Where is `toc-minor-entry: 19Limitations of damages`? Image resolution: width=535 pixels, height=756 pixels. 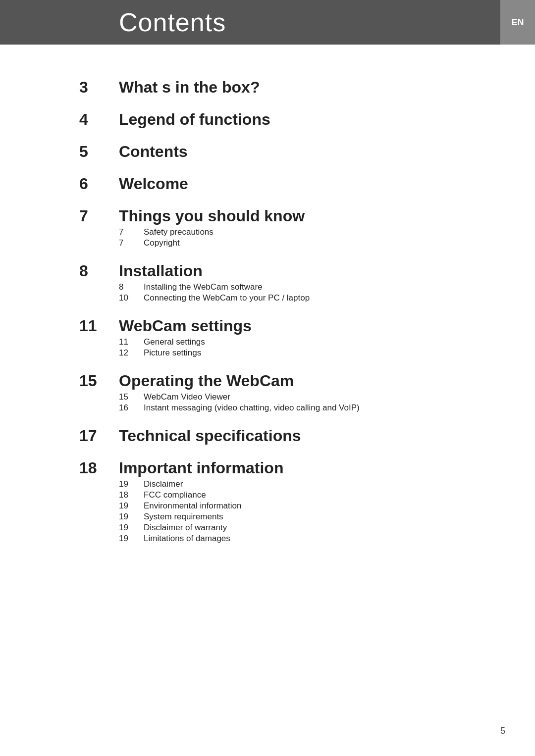
toc-minor-entry: 19Limitations of damages is located at coordinates (307, 539).